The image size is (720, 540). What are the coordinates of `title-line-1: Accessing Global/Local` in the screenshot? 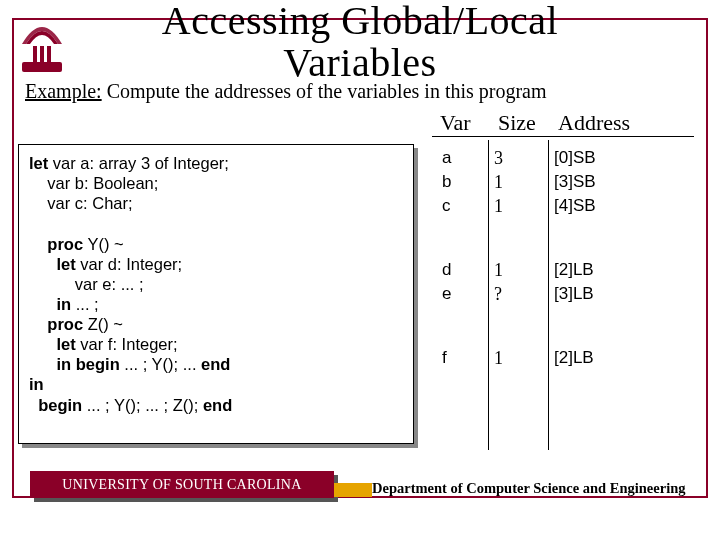 It's located at (360, 22).